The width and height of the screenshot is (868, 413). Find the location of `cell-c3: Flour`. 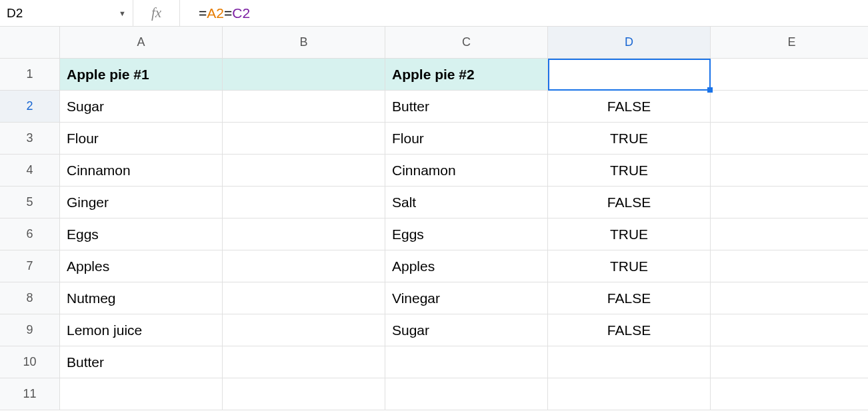

cell-c3: Flour is located at coordinates (467, 139).